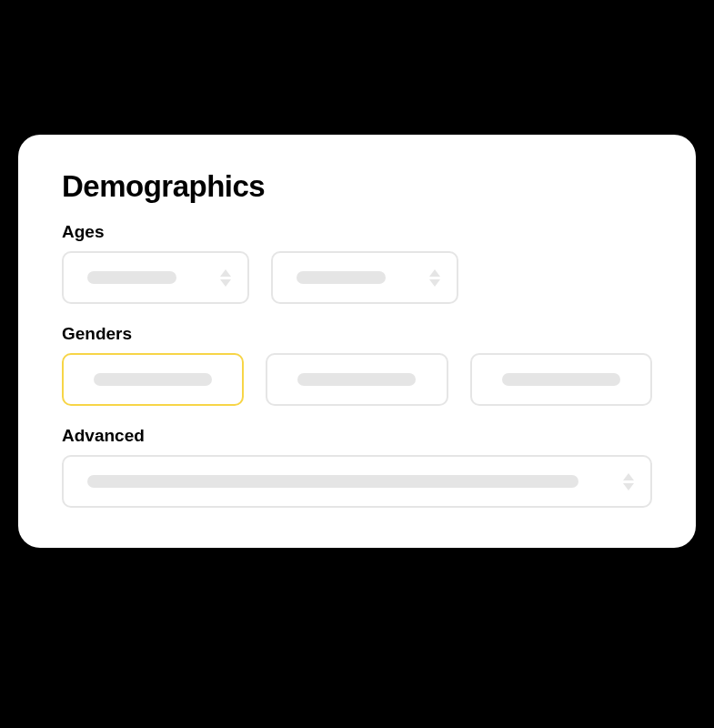 The width and height of the screenshot is (714, 728). Describe the element at coordinates (357, 232) in the screenshot. I see `ages-label: Ages` at that location.